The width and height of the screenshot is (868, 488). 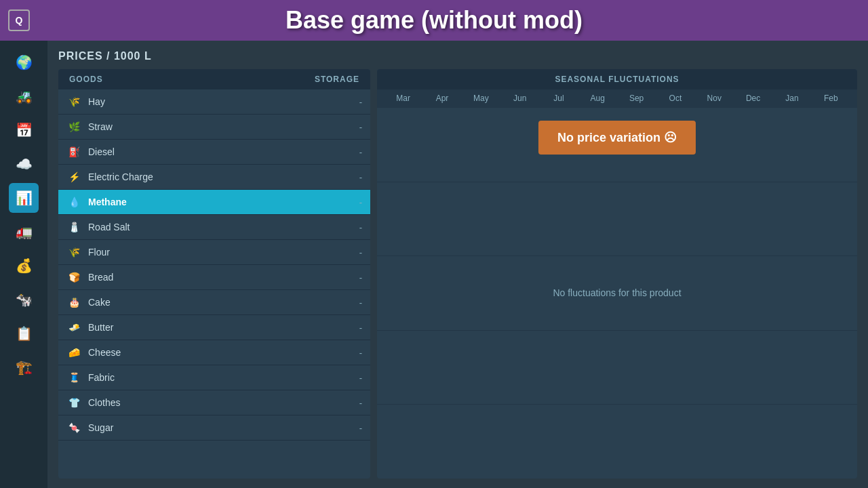 What do you see at coordinates (24, 232) in the screenshot?
I see `vehicle-icon: 🚛` at bounding box center [24, 232].